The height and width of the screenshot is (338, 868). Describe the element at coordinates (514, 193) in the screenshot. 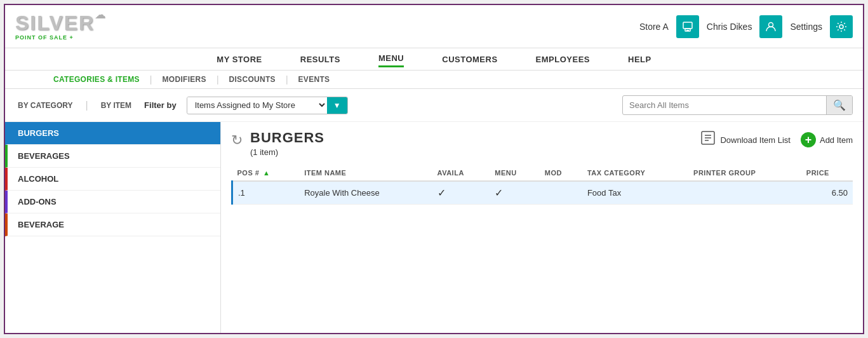

I see `cell-menu: ✓` at that location.